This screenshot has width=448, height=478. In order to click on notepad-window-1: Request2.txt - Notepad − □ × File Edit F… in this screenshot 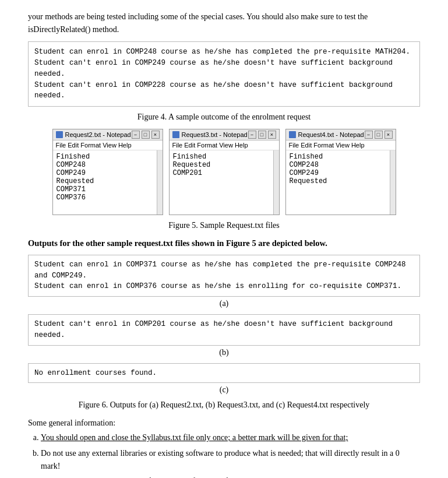, I will do `click(108, 172)`.